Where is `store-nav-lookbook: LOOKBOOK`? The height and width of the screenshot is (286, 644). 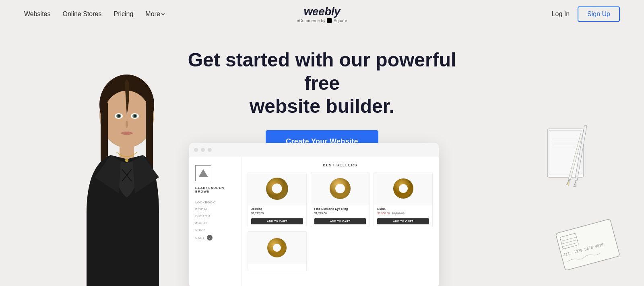
store-nav-lookbook: LOOKBOOK is located at coordinates (215, 202).